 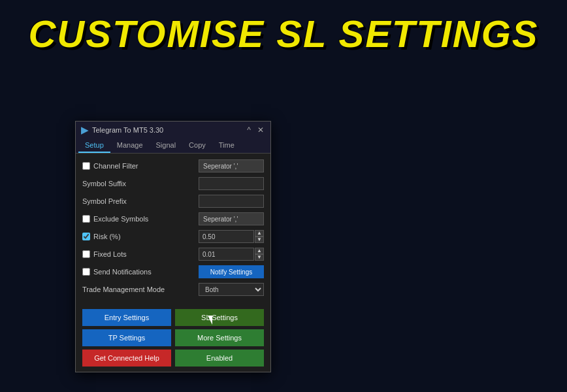 What do you see at coordinates (197, 146) in the screenshot?
I see `tab-copy: Copy` at bounding box center [197, 146].